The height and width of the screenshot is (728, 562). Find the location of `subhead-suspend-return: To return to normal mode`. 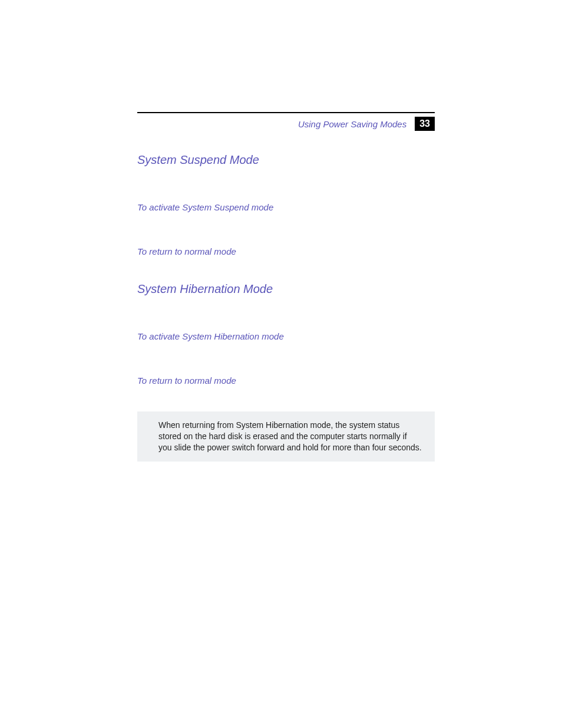

subhead-suspend-return: To return to normal mode is located at coordinates (286, 251).